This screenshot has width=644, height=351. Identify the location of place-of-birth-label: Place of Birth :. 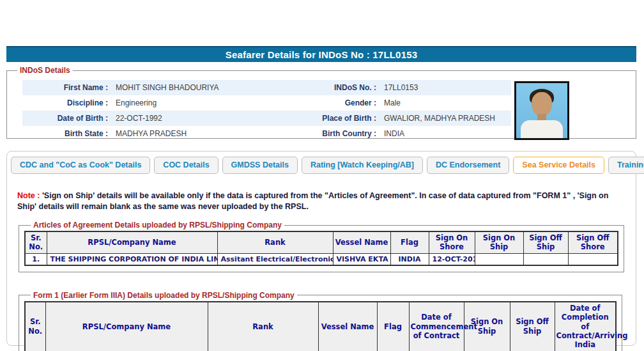
(342, 118).